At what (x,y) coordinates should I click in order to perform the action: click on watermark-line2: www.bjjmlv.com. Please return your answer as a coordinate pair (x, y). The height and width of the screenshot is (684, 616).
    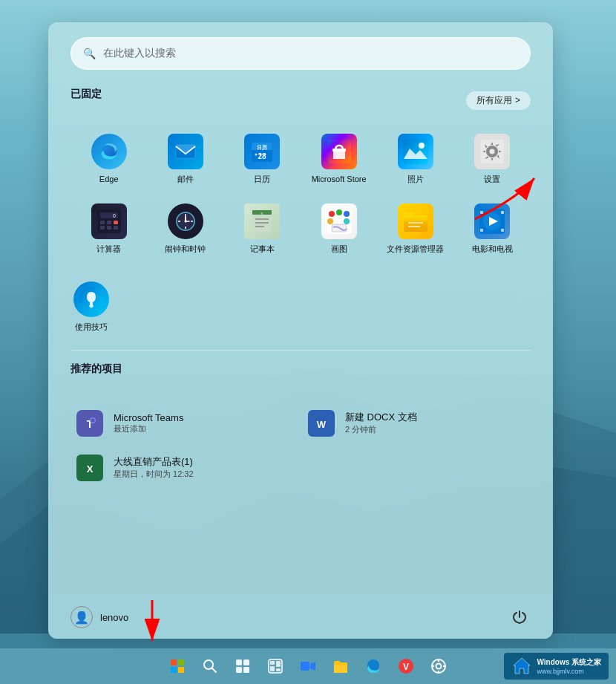
    Looking at the image, I should click on (569, 671).